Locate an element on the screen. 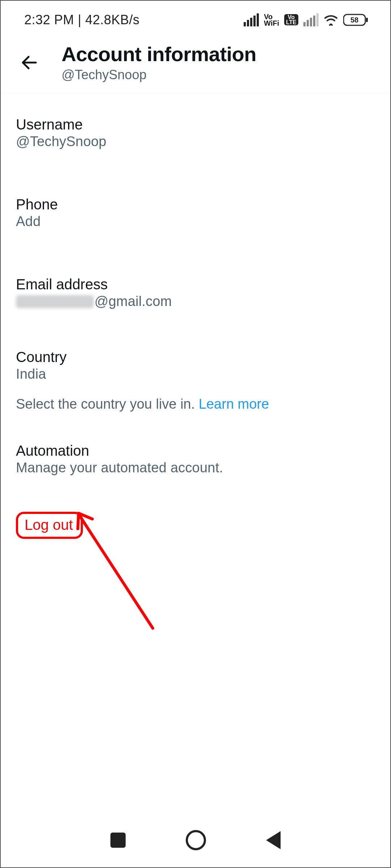 The image size is (391, 868). back-nav-button is located at coordinates (273, 840).